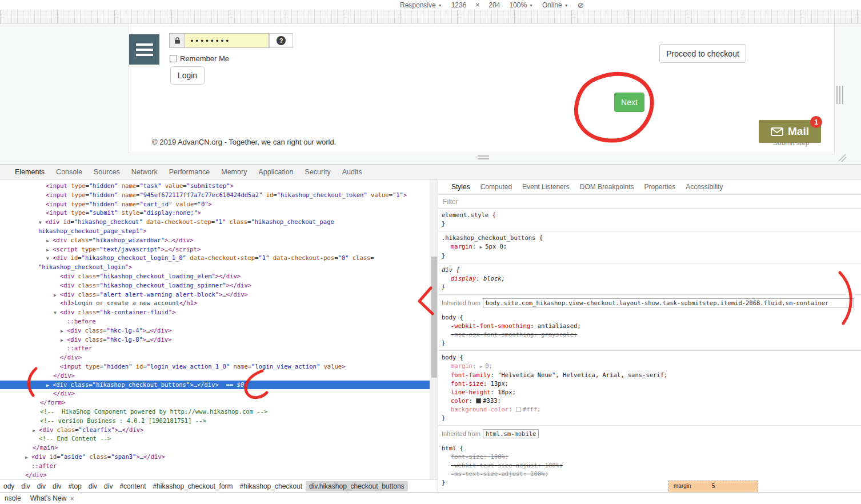 The image size is (861, 504). What do you see at coordinates (145, 171) in the screenshot?
I see `devtools-tab-network: Network` at bounding box center [145, 171].